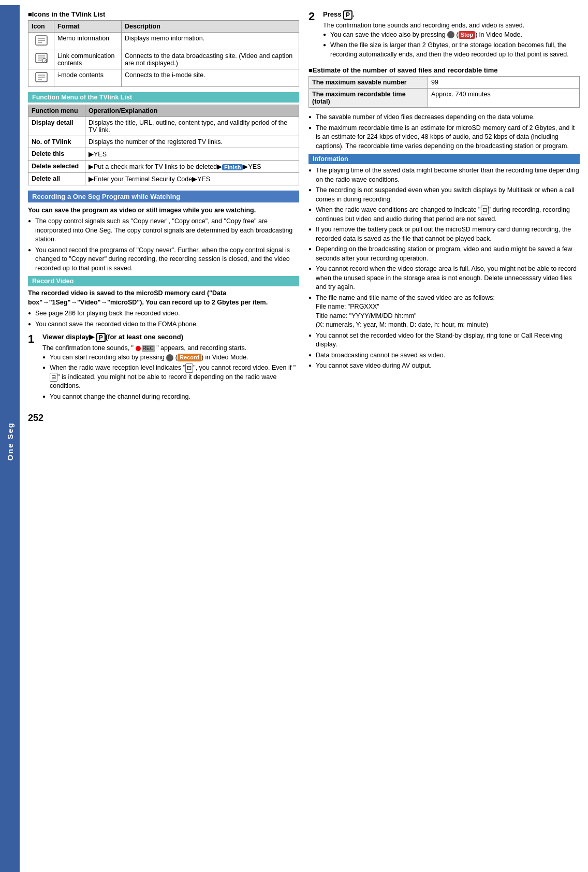 This screenshot has width=588, height=872. I want to click on information-section: Information The playing time of the save…, so click(444, 262).